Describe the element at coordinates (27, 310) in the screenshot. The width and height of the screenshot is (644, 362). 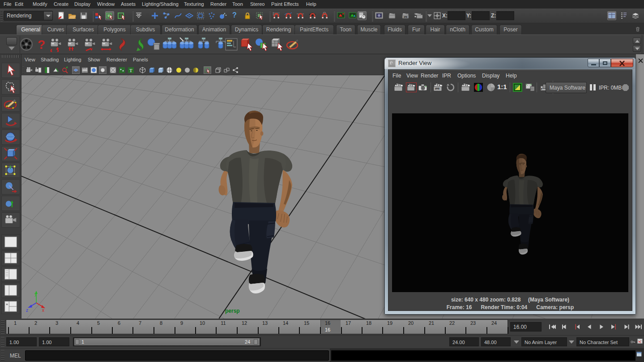
I see `svg-text: z` at that location.